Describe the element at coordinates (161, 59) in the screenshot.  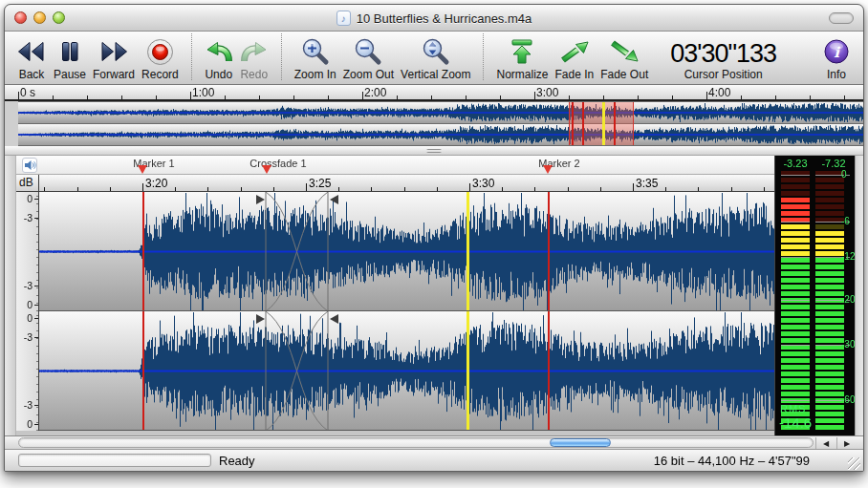
I see `record-button: Record` at that location.